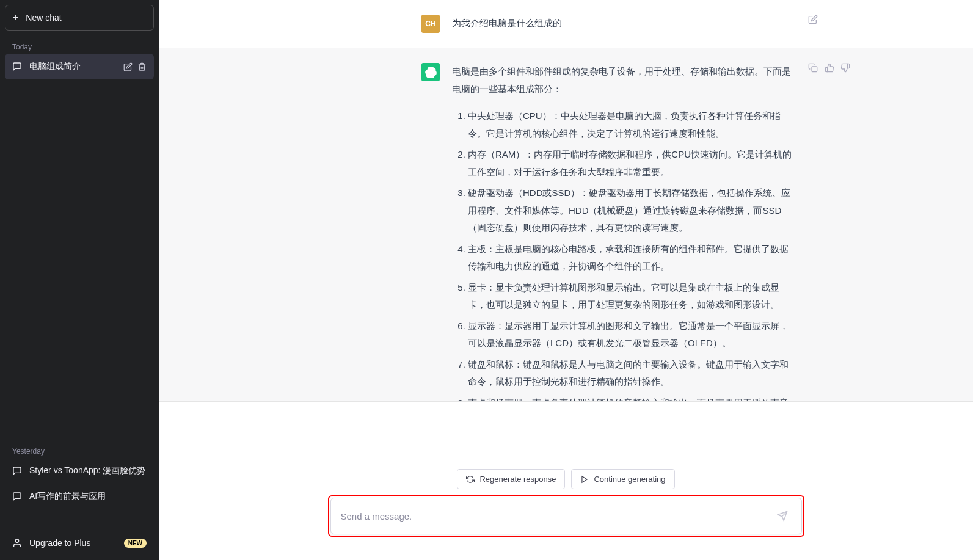 Image resolution: width=973 pixels, height=560 pixels. I want to click on list-item: 声卡和扬声器：声卡负责处理计算机的音频输入和输出，而扬声器用于播放声音和音乐。, so click(632, 398).